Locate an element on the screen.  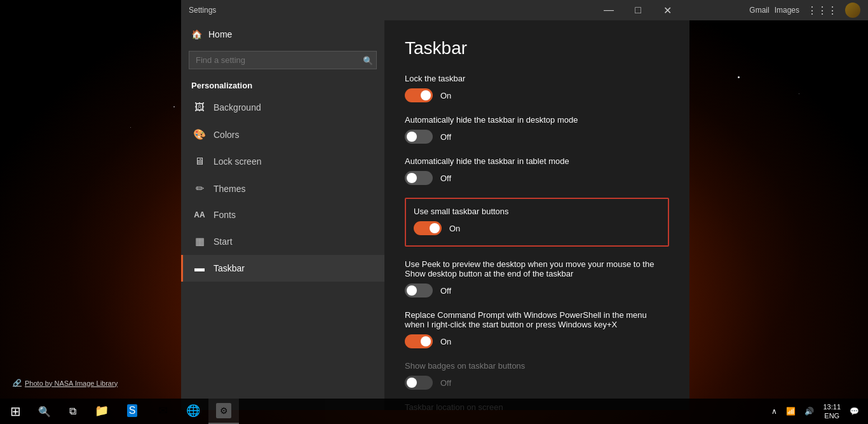
auto-hide-desktop-label: Automatically hide the taskbar in deskto… is located at coordinates (537, 120).